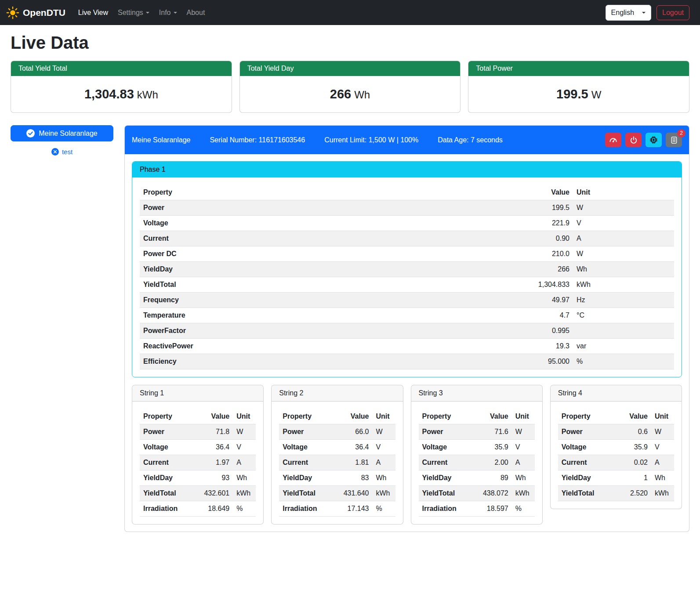  Describe the element at coordinates (616, 432) in the screenshot. I see `table-row: Power 0.6 W` at that location.